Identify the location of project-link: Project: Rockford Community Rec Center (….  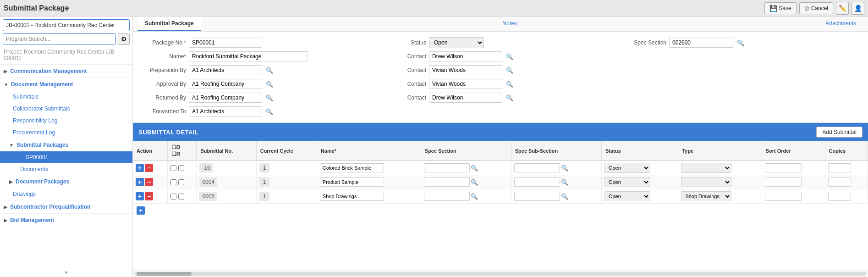
(66, 55).